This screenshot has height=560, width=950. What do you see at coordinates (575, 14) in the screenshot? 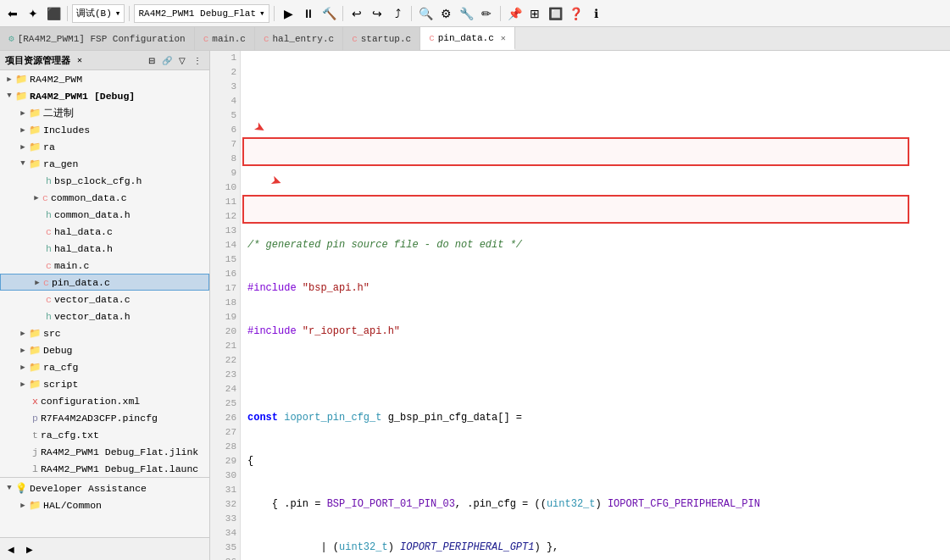
I see `help-button: ❓` at bounding box center [575, 14].